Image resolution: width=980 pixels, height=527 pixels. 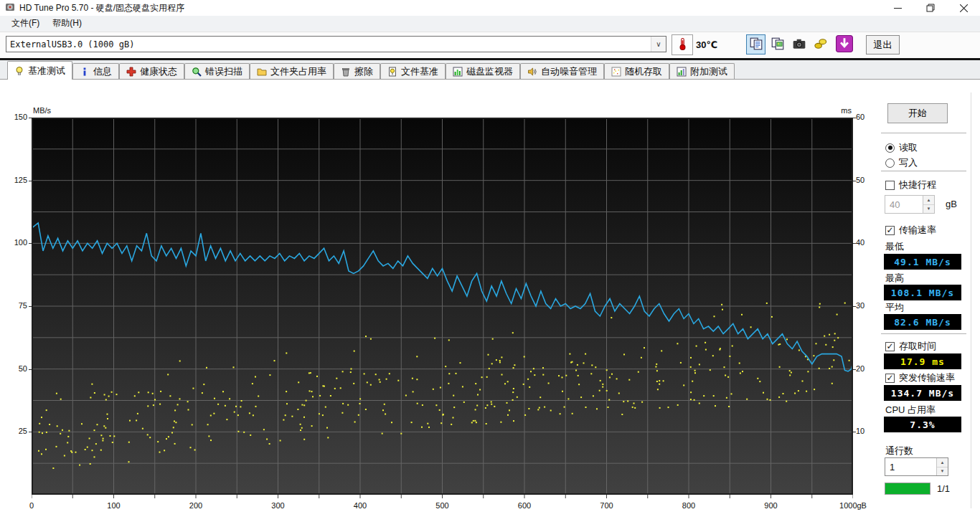 I want to click on x-axis-tick-label: 800, so click(x=689, y=505).